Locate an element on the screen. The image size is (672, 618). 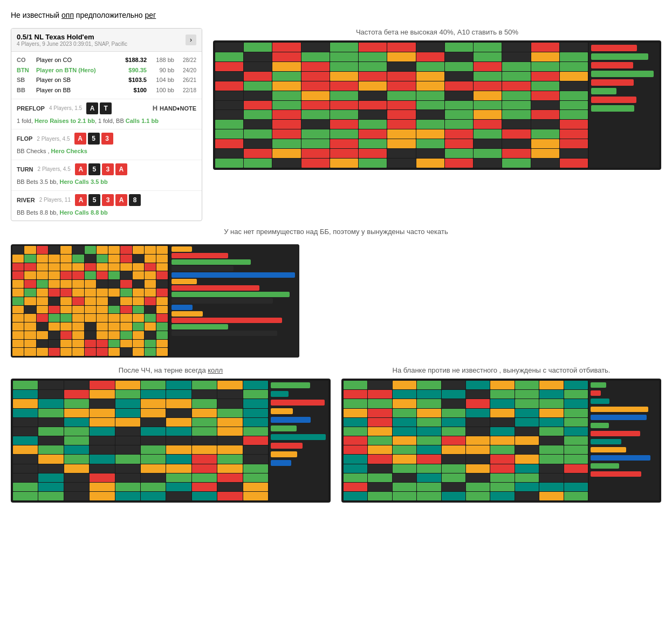
br-grid is located at coordinates (466, 441).